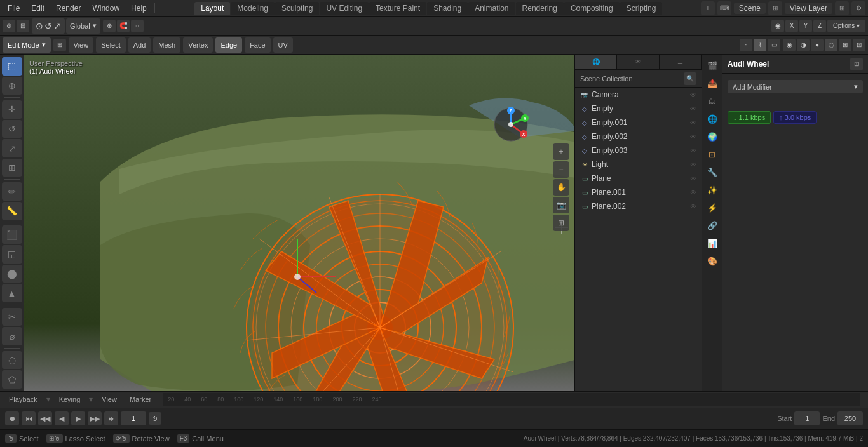  Describe the element at coordinates (803, 45) in the screenshot. I see `shading-material: ◑` at that location.